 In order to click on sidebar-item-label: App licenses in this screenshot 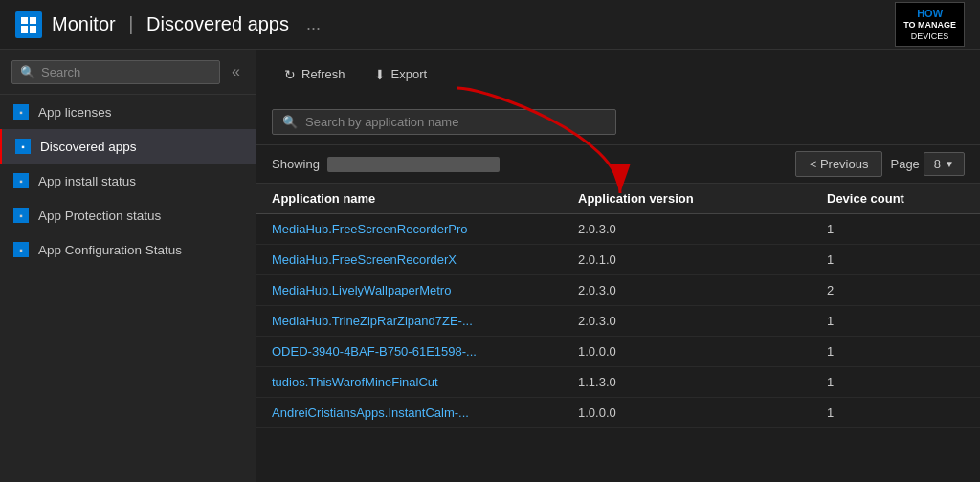, I will do `click(75, 113)`.